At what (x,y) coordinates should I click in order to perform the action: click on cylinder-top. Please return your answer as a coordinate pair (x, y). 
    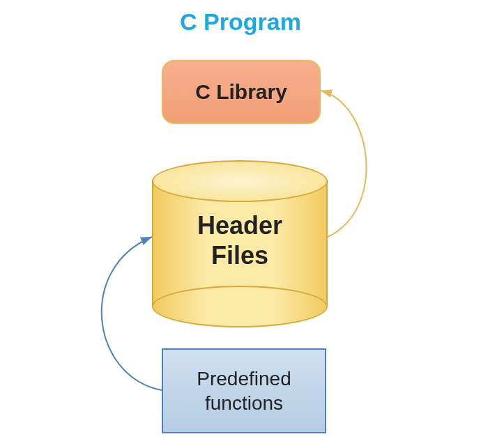
    Looking at the image, I should click on (240, 181).